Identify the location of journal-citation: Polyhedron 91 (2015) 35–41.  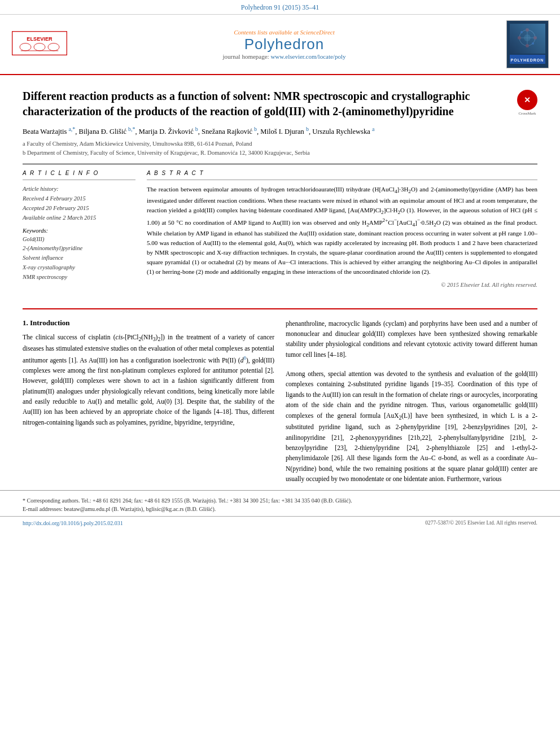
(280, 7).